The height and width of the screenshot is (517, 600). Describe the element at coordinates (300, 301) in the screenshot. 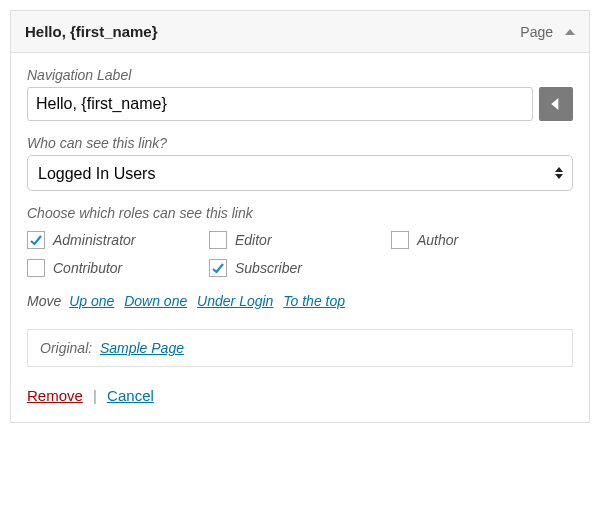

I see `move-row: Move Up one Down one Under Login To the …` at that location.